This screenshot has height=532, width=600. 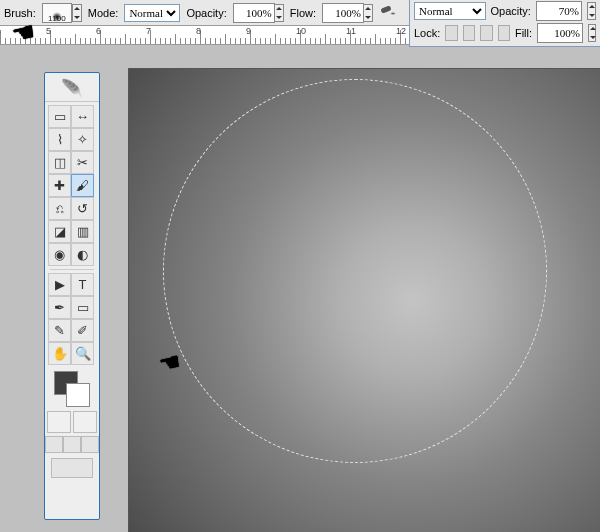 I want to click on screen-full-button, so click(x=90, y=444).